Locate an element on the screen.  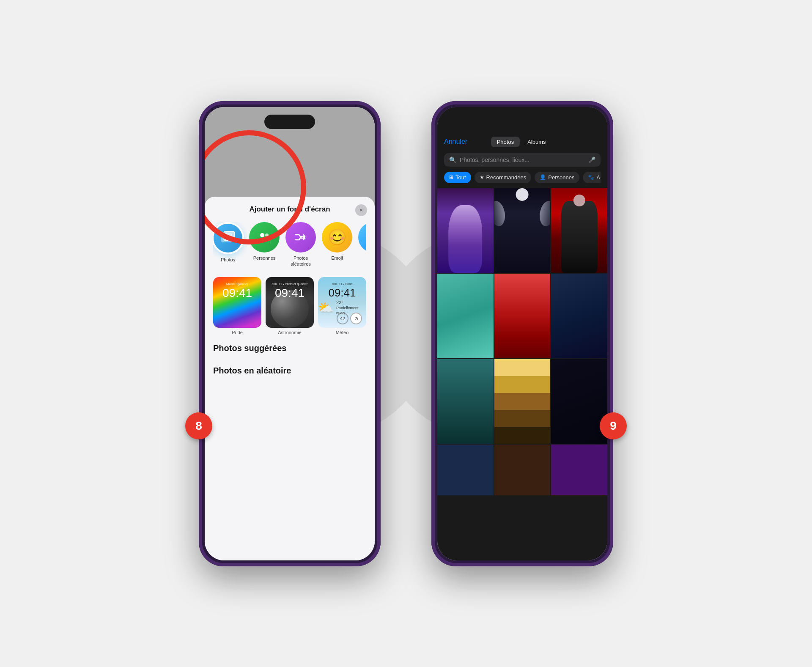
icon-item-persons: Personnes is located at coordinates (264, 244).